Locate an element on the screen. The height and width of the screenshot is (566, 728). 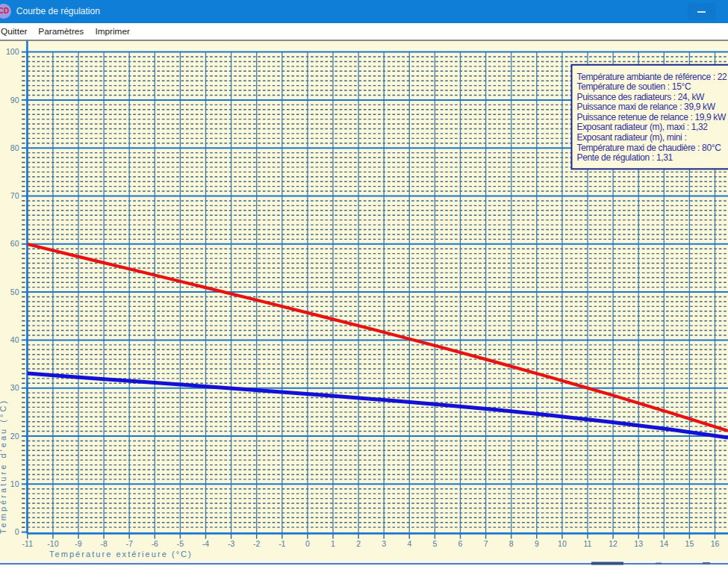
svg-text: -2 is located at coordinates (257, 544).